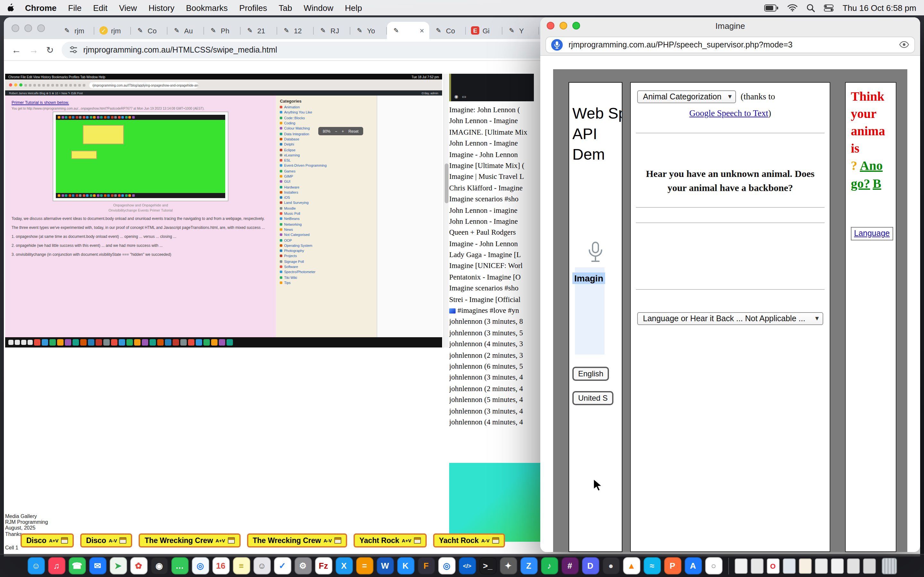 This screenshot has height=577, width=924. Describe the element at coordinates (793, 8) in the screenshot. I see `wifi-icon` at that location.